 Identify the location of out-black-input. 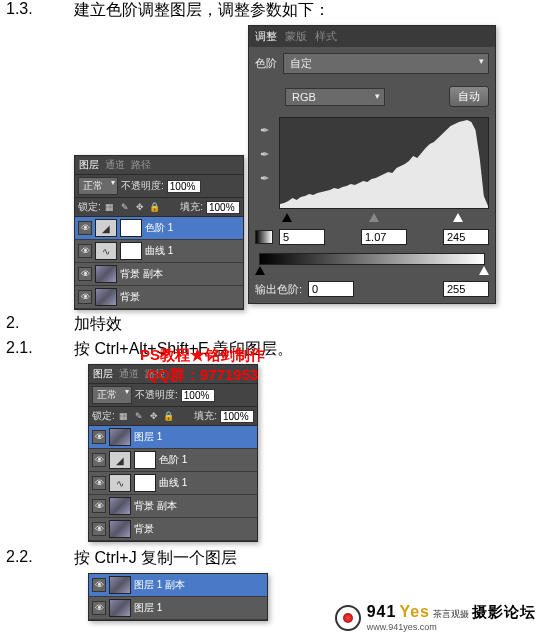
(331, 289).